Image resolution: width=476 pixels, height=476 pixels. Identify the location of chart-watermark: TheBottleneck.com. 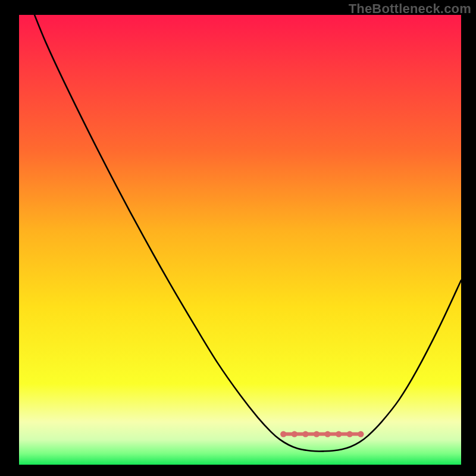
(410, 9).